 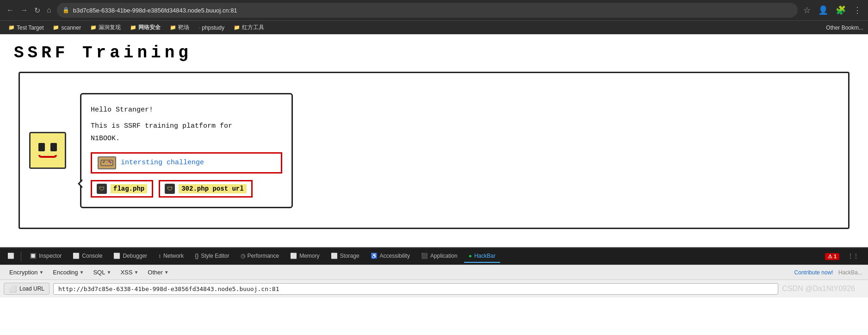 What do you see at coordinates (186, 151) in the screenshot?
I see `speech-box: Hello Stranger! This is SSRF training pl…` at bounding box center [186, 151].